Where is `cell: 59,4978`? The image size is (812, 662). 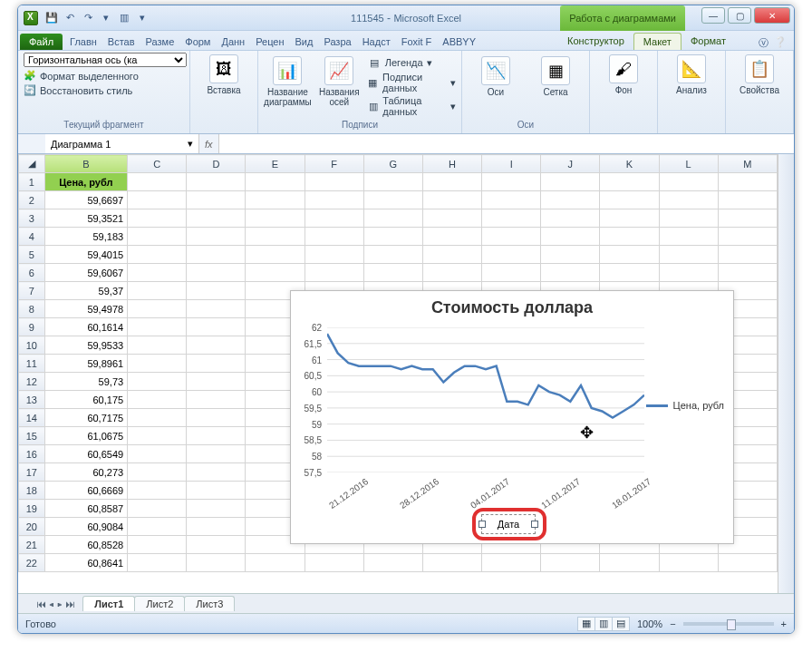 cell: 59,4978 is located at coordinates (86, 309).